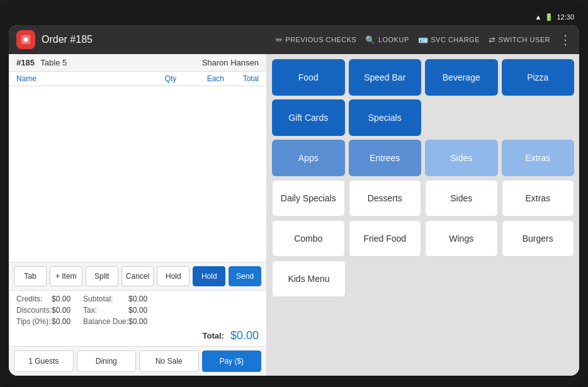  I want to click on wings-button: Wings, so click(461, 238).